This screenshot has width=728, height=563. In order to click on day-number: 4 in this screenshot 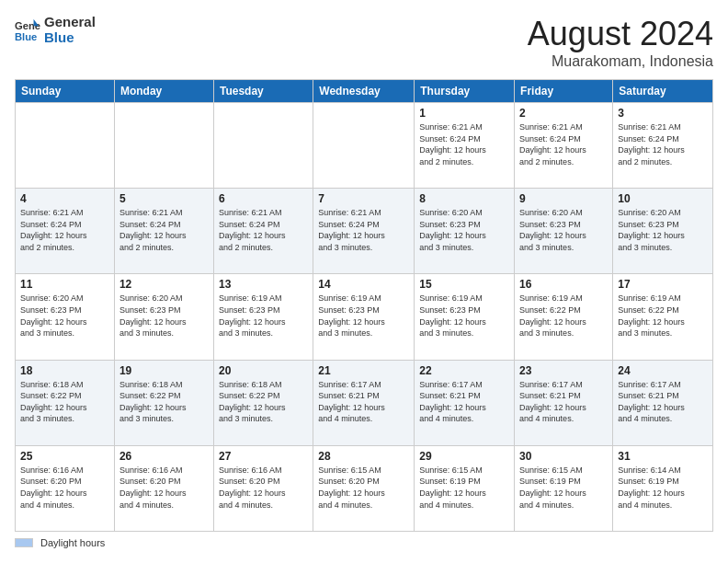, I will do `click(64, 199)`.